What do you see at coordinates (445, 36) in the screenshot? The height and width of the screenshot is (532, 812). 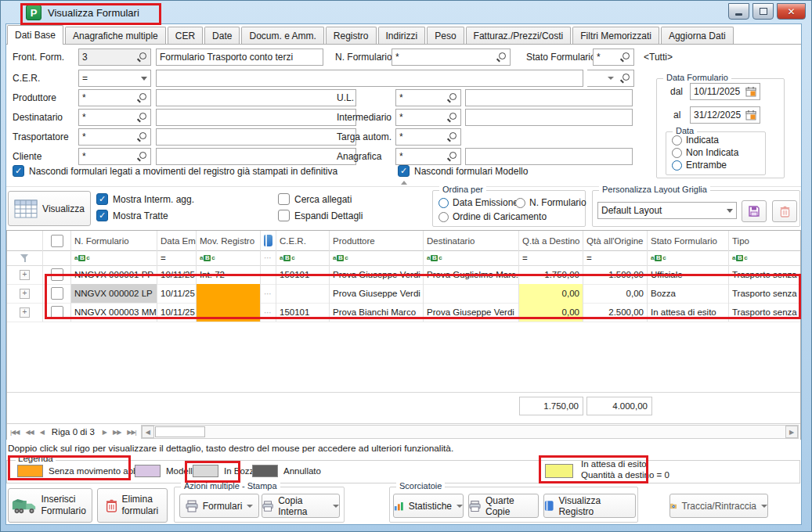 I see `tab-peso: Peso` at bounding box center [445, 36].